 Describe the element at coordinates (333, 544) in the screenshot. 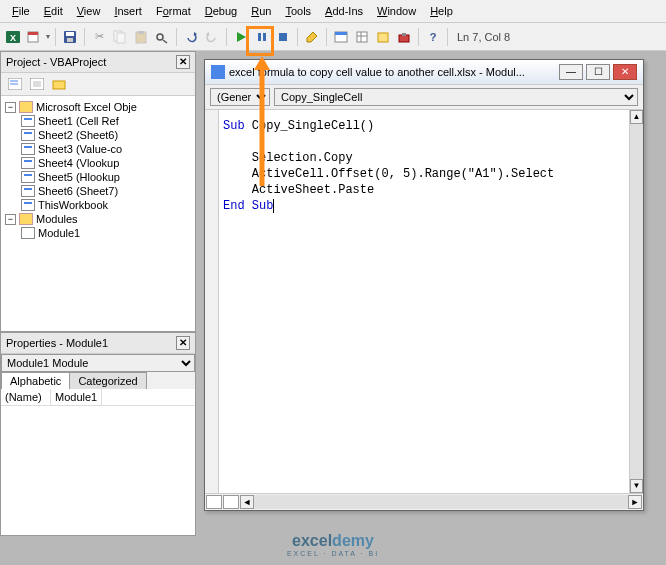

I see `watermark-logo: exceldemy EXCEL · DATA · BI` at that location.